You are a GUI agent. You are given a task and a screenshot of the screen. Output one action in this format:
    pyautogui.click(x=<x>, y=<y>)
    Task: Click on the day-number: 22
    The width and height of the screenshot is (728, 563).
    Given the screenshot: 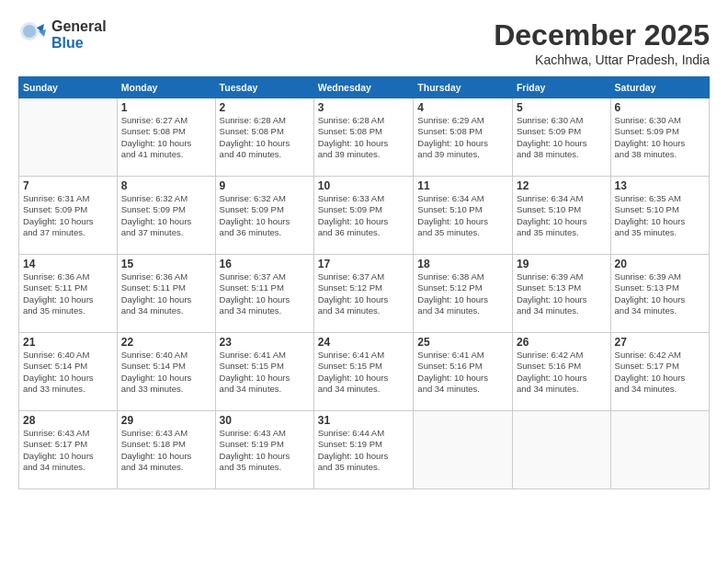 What is the action you would take?
    pyautogui.click(x=166, y=342)
    